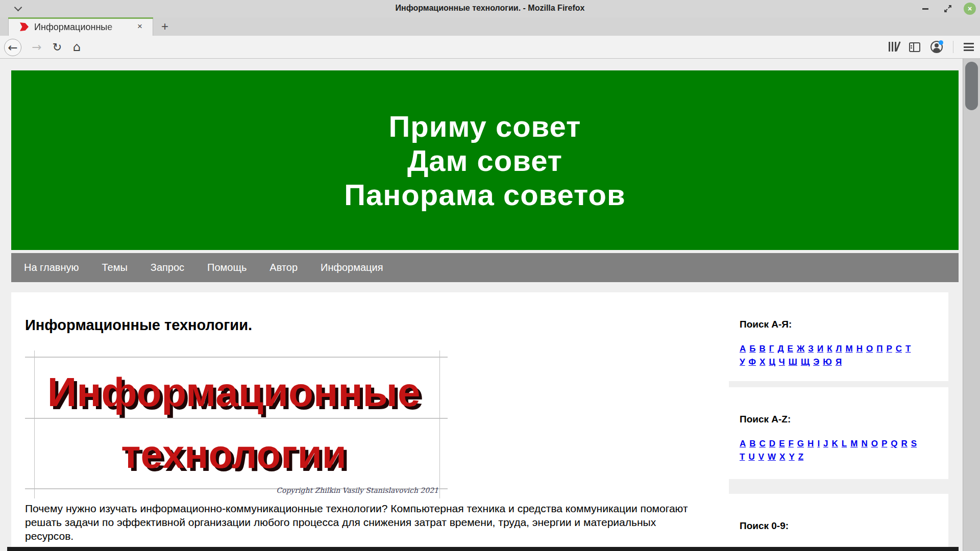  What do you see at coordinates (837, 362) in the screenshot?
I see `letter-row: УФХЦЧШЩЭЮЯ` at bounding box center [837, 362].